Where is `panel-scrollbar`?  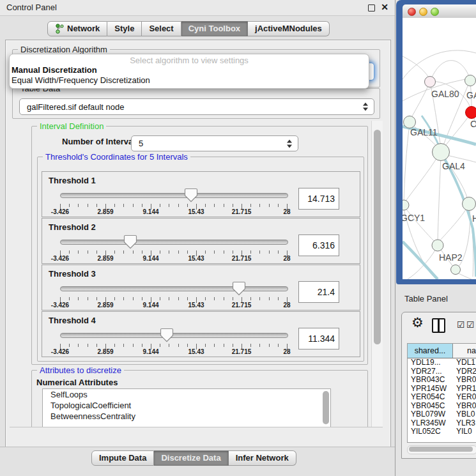
panel-scrollbar is located at coordinates (377, 273).